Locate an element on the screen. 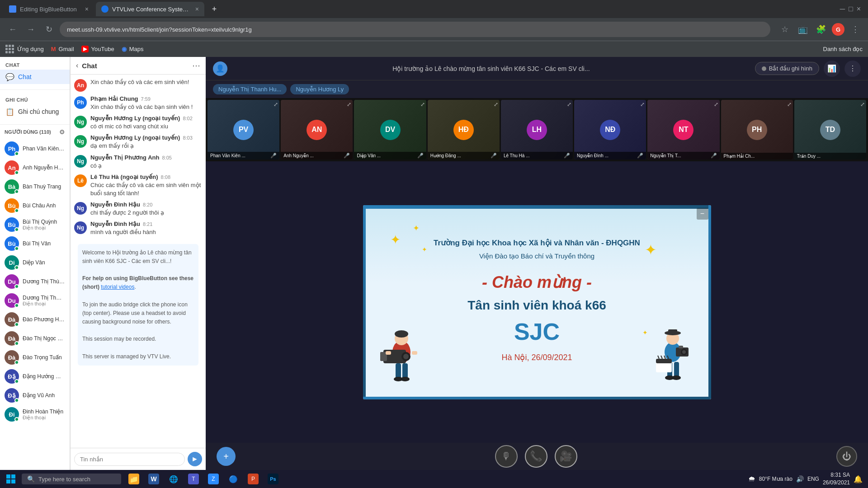 The height and width of the screenshot is (488, 868). list-item: Bù Bùi Thị Vân is located at coordinates (35, 244).